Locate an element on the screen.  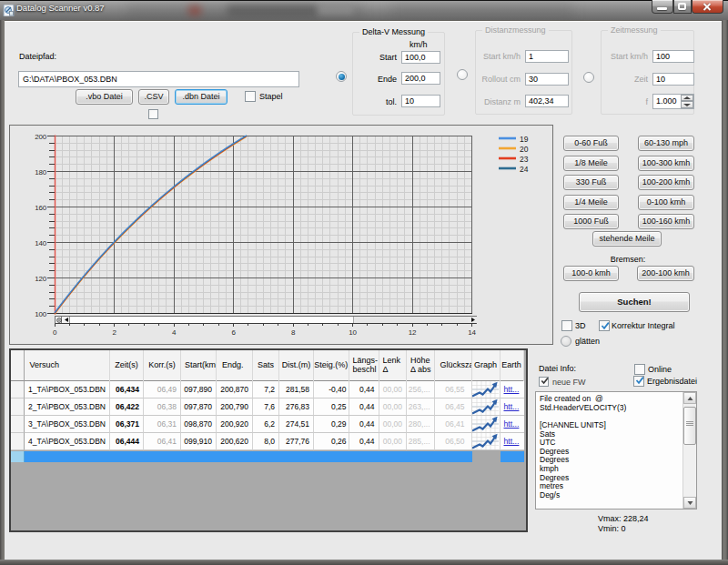
svg-text: 140 is located at coordinates (40, 244).